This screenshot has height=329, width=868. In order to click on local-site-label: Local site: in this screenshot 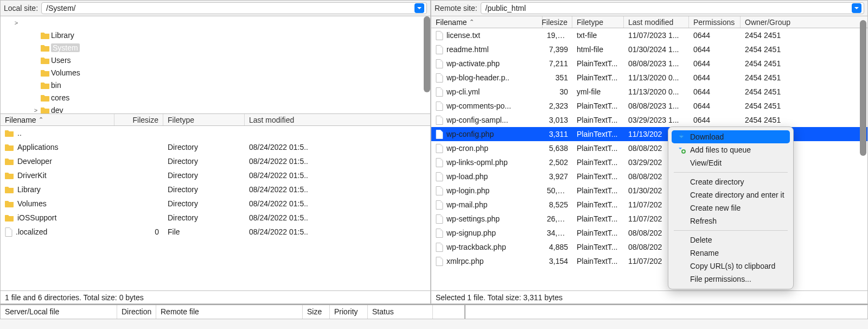, I will do `click(21, 8)`.